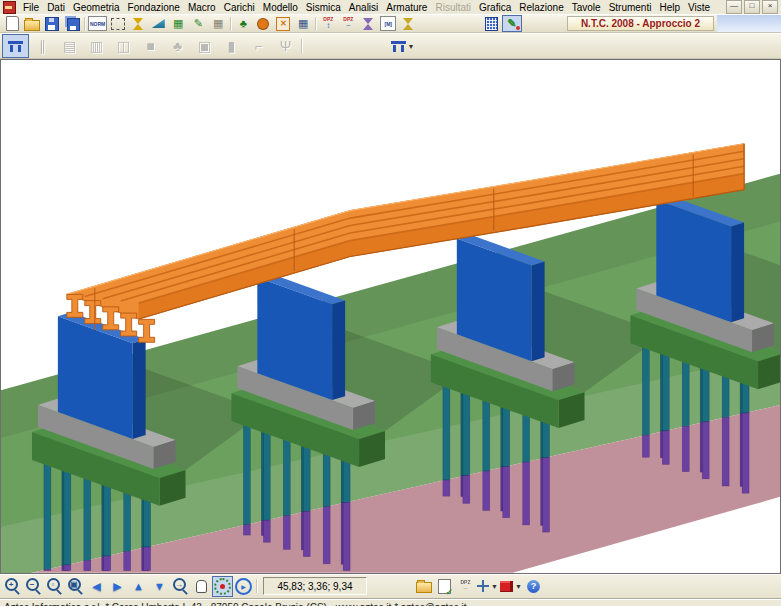  What do you see at coordinates (198, 24) in the screenshot?
I see `edit-pencil-button: ✎` at bounding box center [198, 24].